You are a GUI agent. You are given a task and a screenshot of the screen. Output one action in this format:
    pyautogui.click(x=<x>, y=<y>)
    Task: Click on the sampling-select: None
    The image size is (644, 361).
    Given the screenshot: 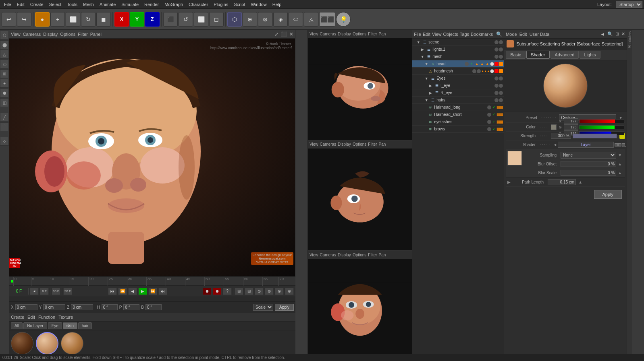 What is the action you would take?
    pyautogui.click(x=588, y=155)
    